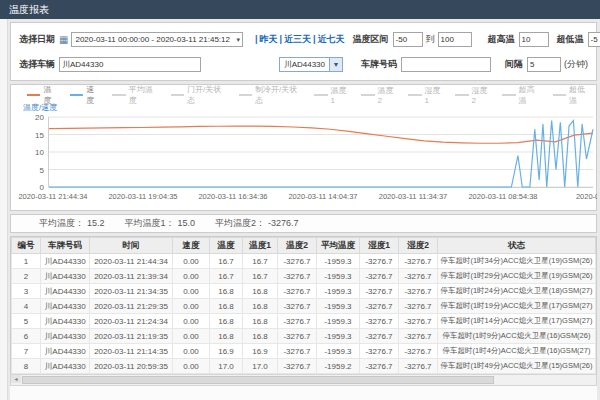 The image size is (600, 400). I want to click on legend-item-3: 门开/关状态, so click(200, 95).